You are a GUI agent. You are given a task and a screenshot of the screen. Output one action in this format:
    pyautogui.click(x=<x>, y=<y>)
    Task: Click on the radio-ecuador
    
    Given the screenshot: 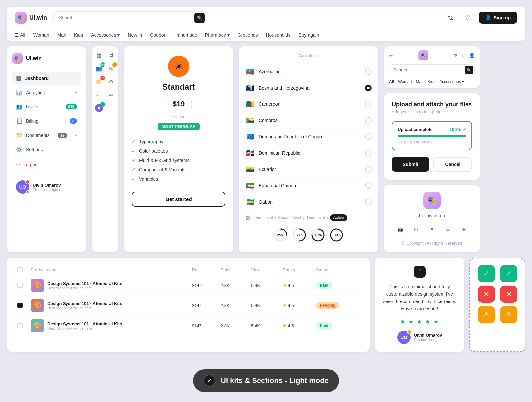 What is the action you would take?
    pyautogui.click(x=368, y=169)
    